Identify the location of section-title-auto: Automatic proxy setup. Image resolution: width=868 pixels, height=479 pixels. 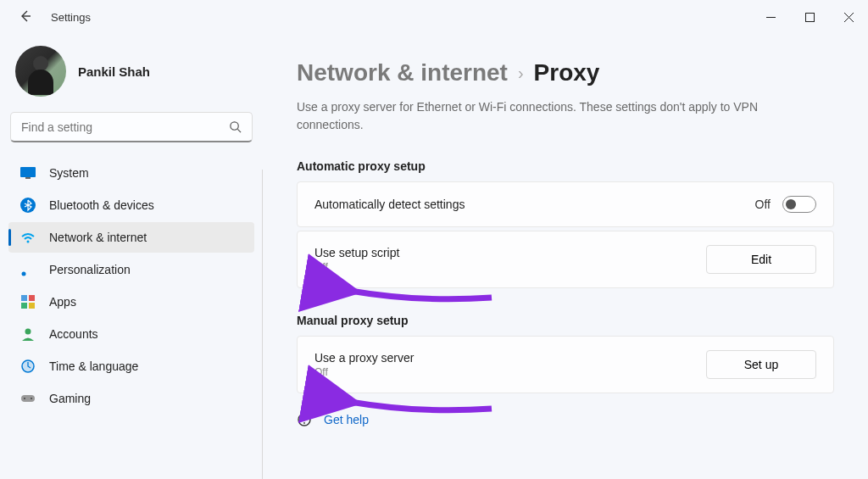
(565, 166).